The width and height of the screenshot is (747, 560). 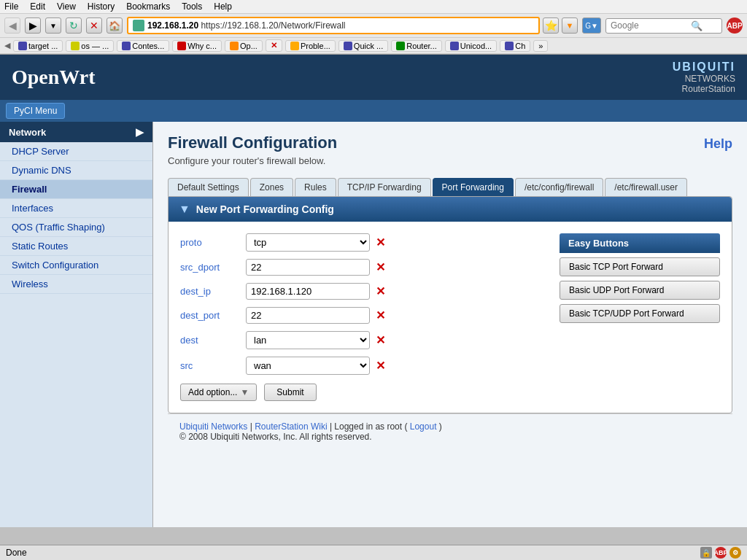 I want to click on menu-tools: Tools, so click(x=192, y=7).